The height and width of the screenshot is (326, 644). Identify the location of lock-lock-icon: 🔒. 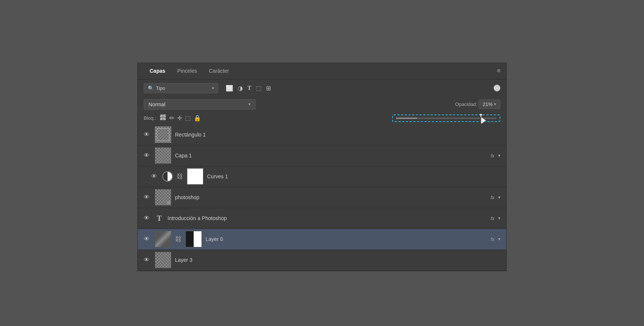
(197, 118).